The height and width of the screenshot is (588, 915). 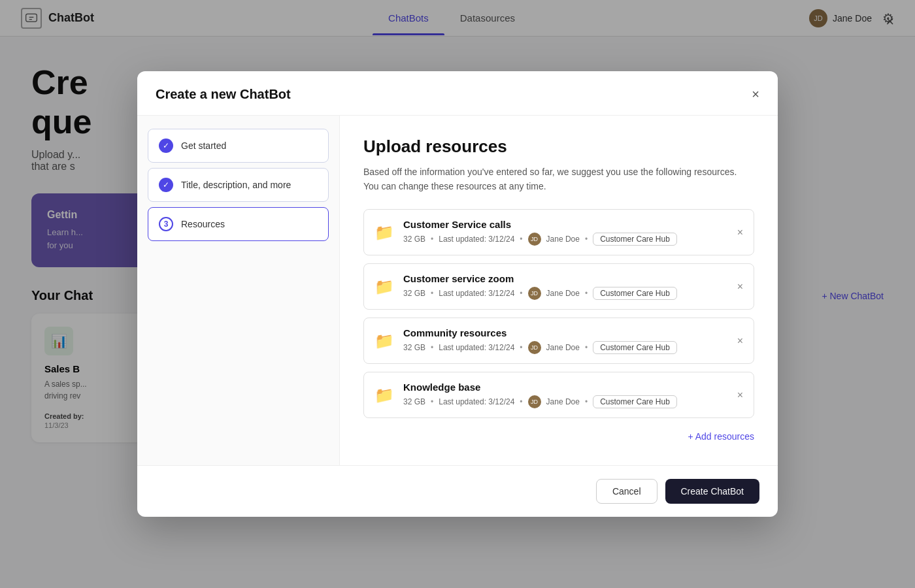 What do you see at coordinates (566, 387) in the screenshot?
I see `resource-name: Knowledge base` at bounding box center [566, 387].